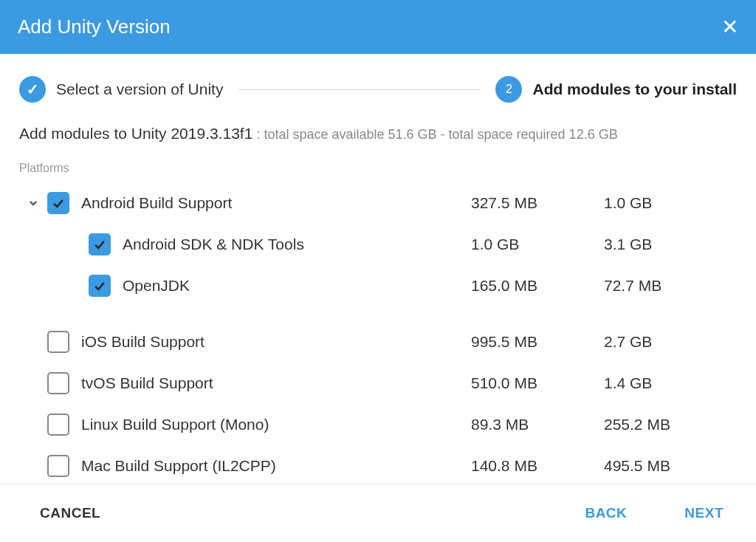 This screenshot has width=756, height=542. What do you see at coordinates (58, 383) in the screenshot?
I see `checkbox-tvos` at bounding box center [58, 383].